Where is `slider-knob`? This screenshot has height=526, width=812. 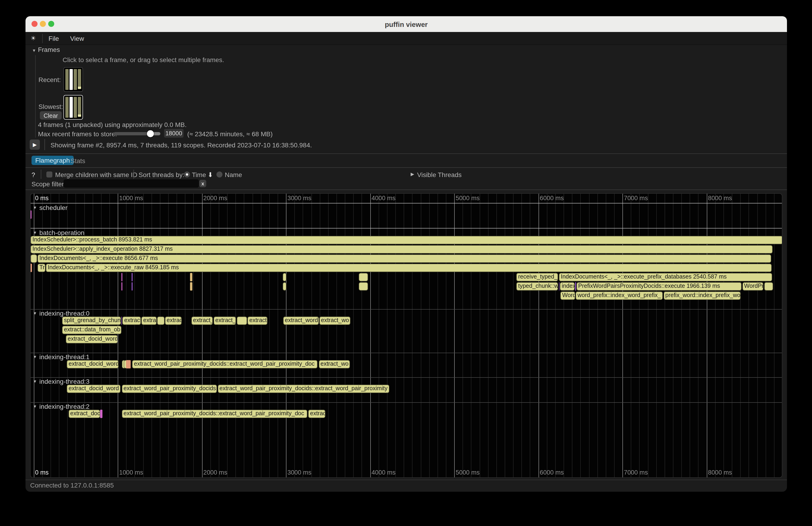 slider-knob is located at coordinates (150, 134).